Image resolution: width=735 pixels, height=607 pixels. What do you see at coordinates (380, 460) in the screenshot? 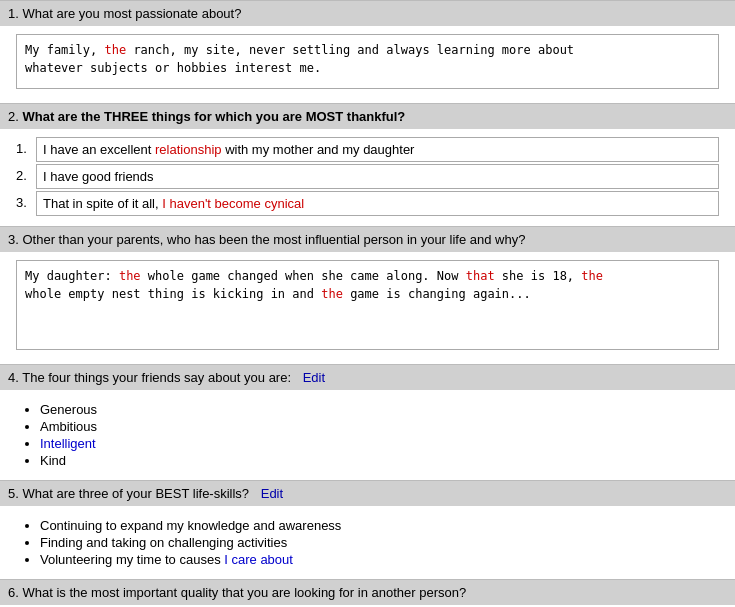
I see `list-item: Kind` at bounding box center [380, 460].